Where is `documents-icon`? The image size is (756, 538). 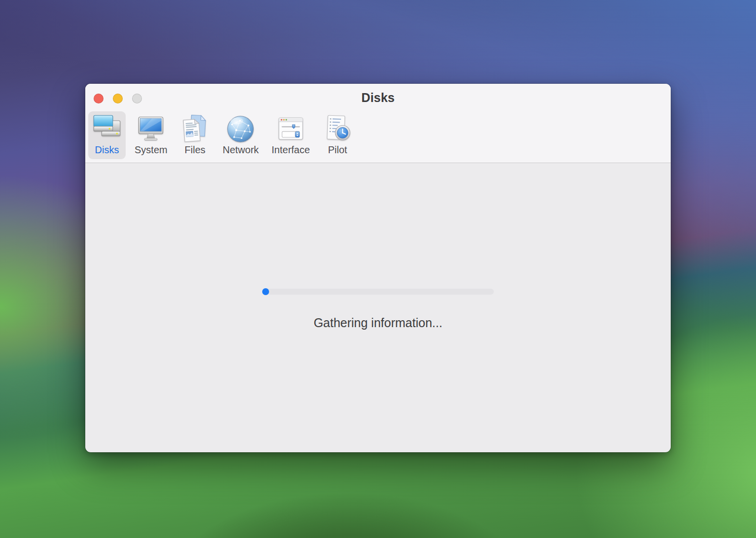 documents-icon is located at coordinates (195, 129).